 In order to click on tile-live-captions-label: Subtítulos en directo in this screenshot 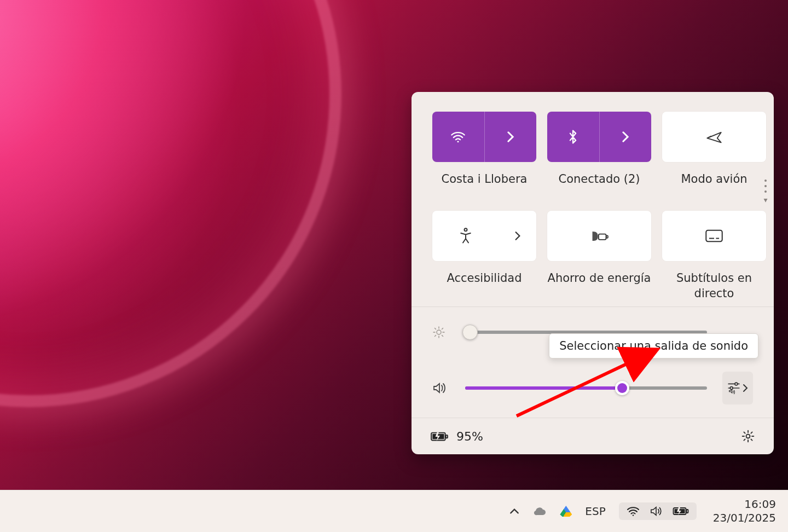, I will do `click(714, 286)`.